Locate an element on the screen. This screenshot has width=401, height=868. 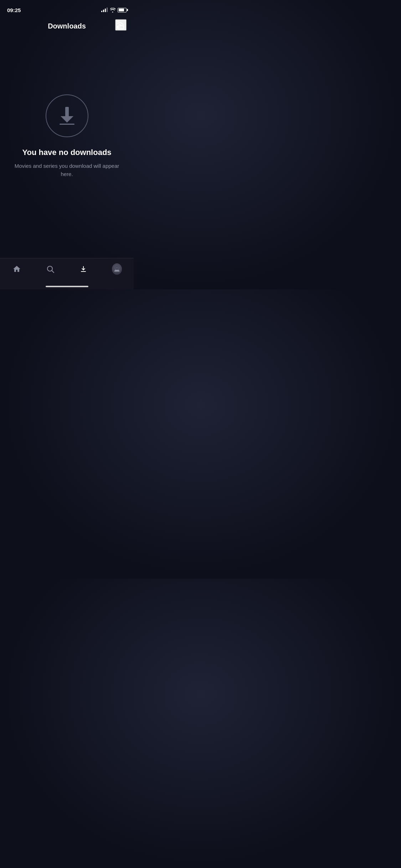
status-bar: 09:25 is located at coordinates (67, 8).